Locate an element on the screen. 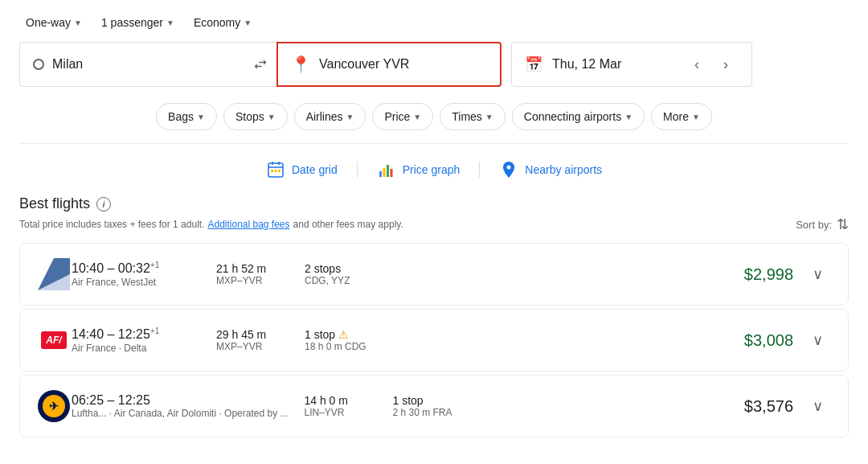 This screenshot has width=868, height=464. connecting-airports-filter: Connecting airports ▼ is located at coordinates (579, 117).